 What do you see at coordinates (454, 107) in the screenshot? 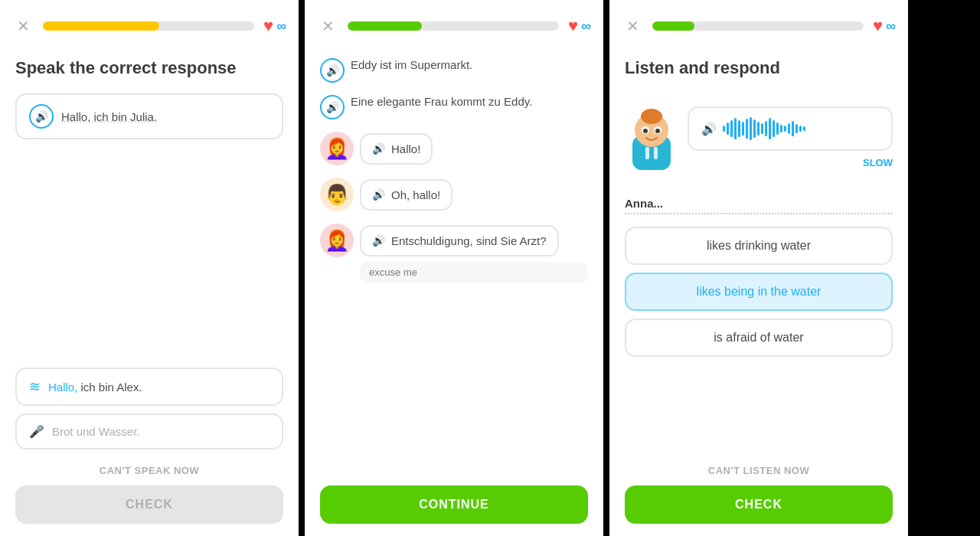
I see `chat-line-2: 🔊 Eine elegante Frau kommt zu Eddy.` at bounding box center [454, 107].